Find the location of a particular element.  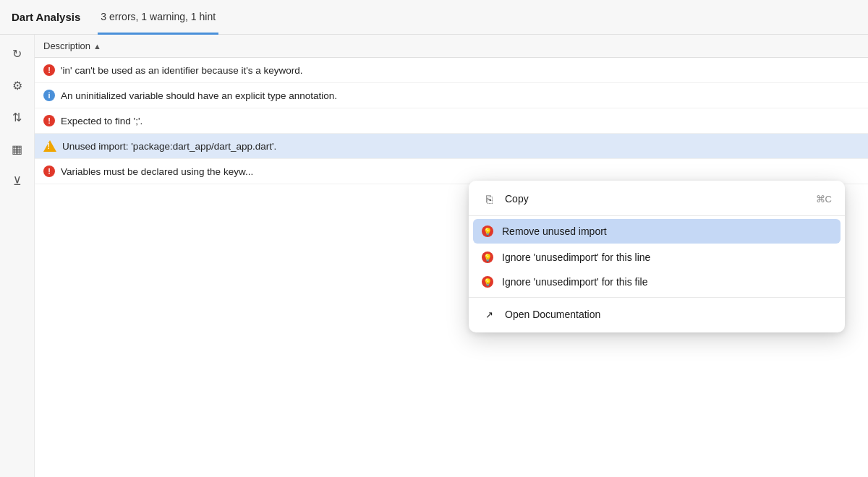

table-row: ! Expected to find ';'. is located at coordinates (451, 121).